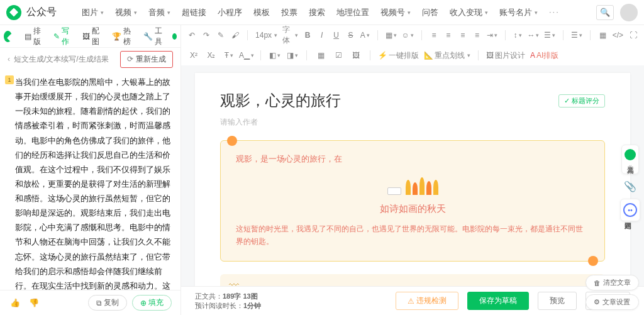 The height and width of the screenshot is (315, 644). Describe the element at coordinates (58, 59) in the screenshot. I see `breadcrumb: ‹ 短文生成/文本续写/生成结果` at that location.